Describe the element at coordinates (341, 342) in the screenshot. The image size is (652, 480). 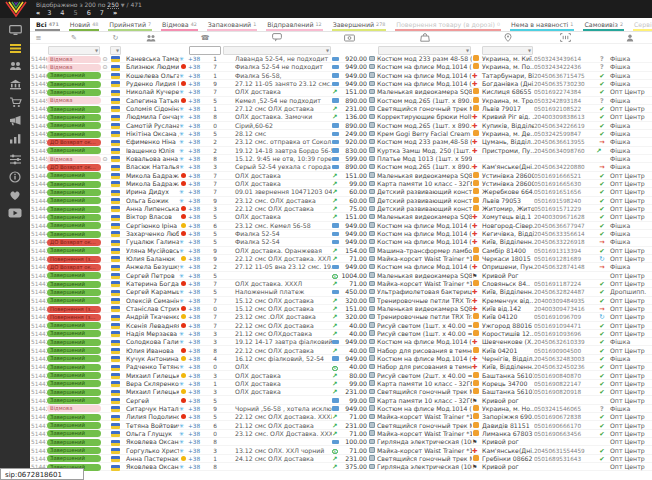
I see `table-row: 514428ЗавершенийСолодкова Галина В..✳+38…` at that location.